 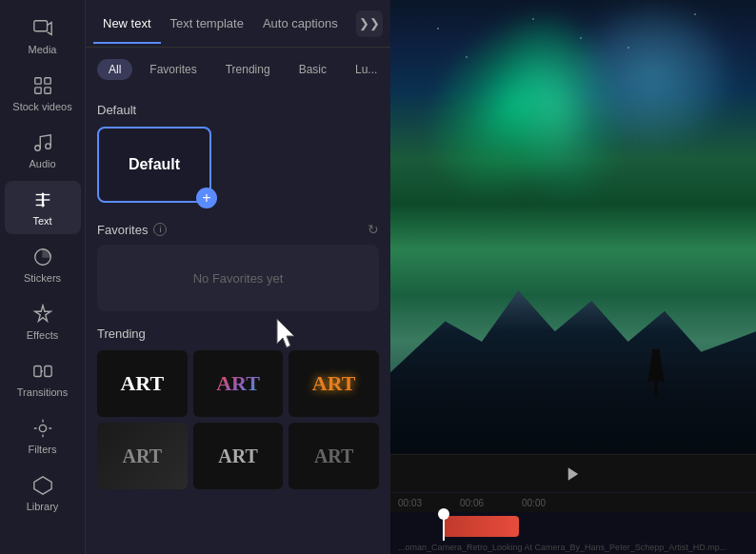 I want to click on trending-item-1: ART, so click(x=238, y=384).